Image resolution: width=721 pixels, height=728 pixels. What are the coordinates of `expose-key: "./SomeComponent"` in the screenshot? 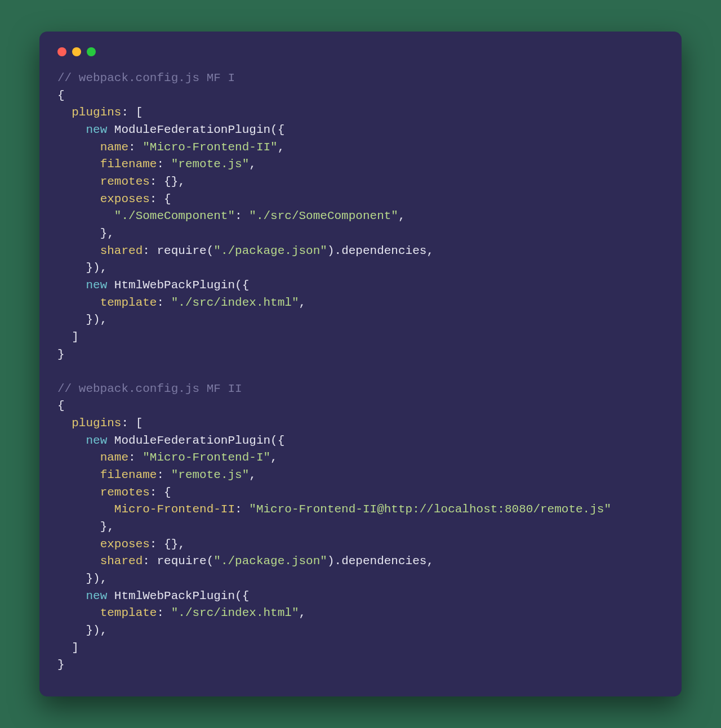 It's located at (175, 216).